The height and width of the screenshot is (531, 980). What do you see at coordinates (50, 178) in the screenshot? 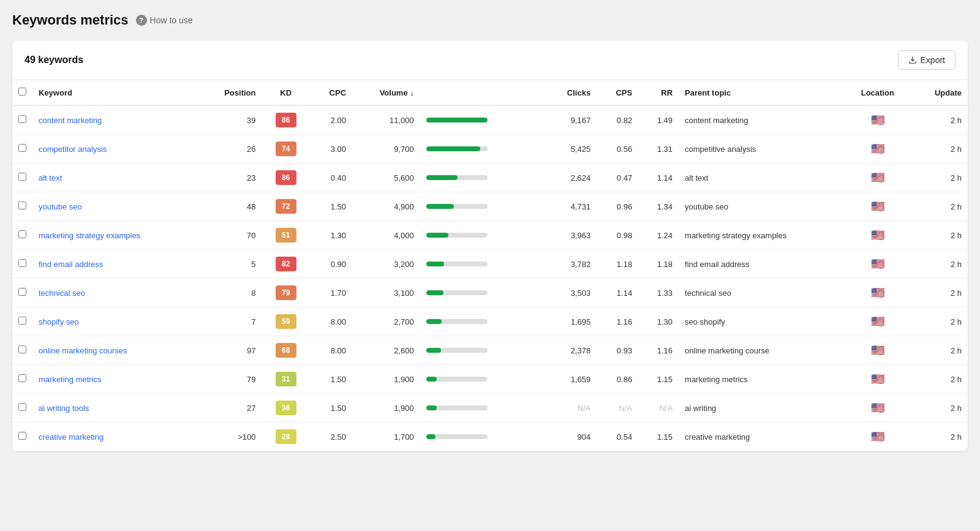
I see `keyword-link: alt text` at bounding box center [50, 178].